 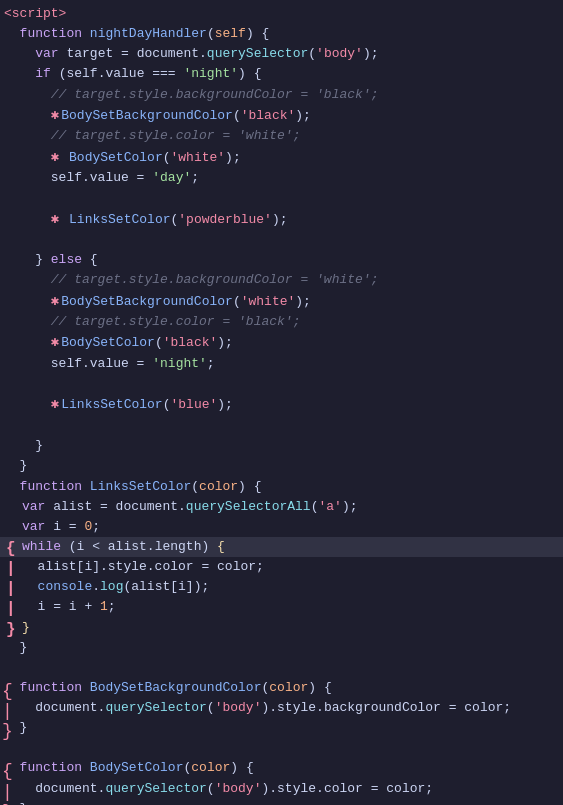 I want to click on code-line: function nightDayHandler(self) {, so click(x=282, y=34).